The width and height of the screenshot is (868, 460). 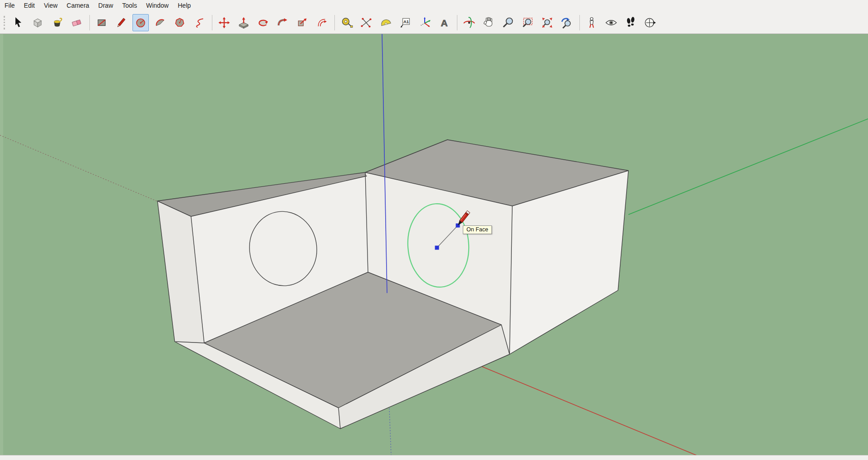 I want to click on tool-tape-measure, so click(x=347, y=23).